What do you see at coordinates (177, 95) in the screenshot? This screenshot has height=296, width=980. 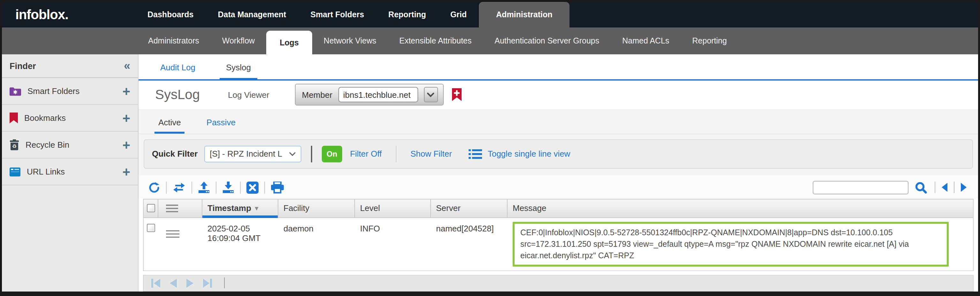 I see `page-title: SysLog` at bounding box center [177, 95].